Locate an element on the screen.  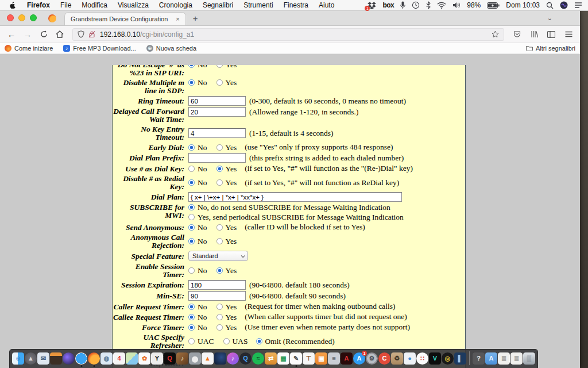
dock-icon-cleaner-bag-app: ♻ is located at coordinates (397, 359).